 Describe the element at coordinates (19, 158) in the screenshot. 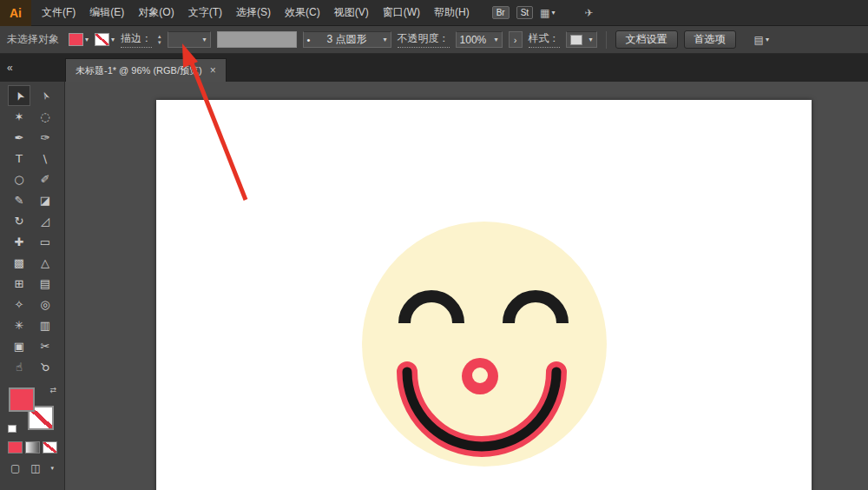

I see `type-tool: T` at that location.